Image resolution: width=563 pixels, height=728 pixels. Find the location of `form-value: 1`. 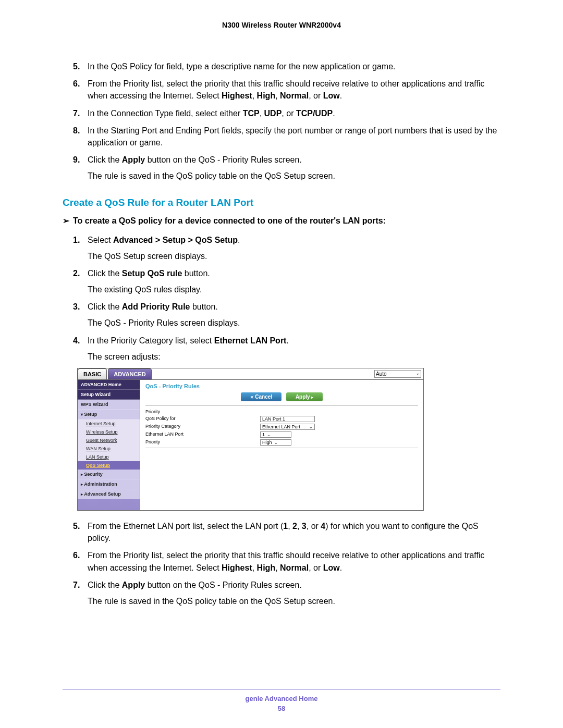

form-value: 1 is located at coordinates (264, 435).